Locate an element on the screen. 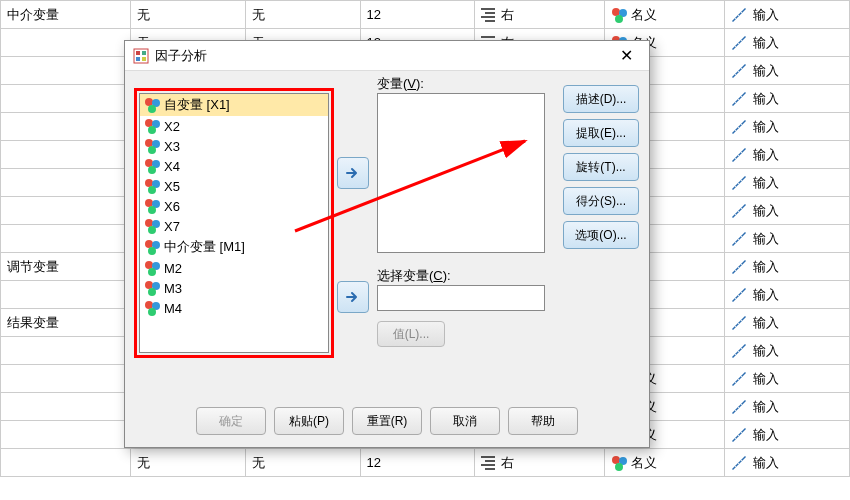  variable-label: M4 is located at coordinates (173, 308).